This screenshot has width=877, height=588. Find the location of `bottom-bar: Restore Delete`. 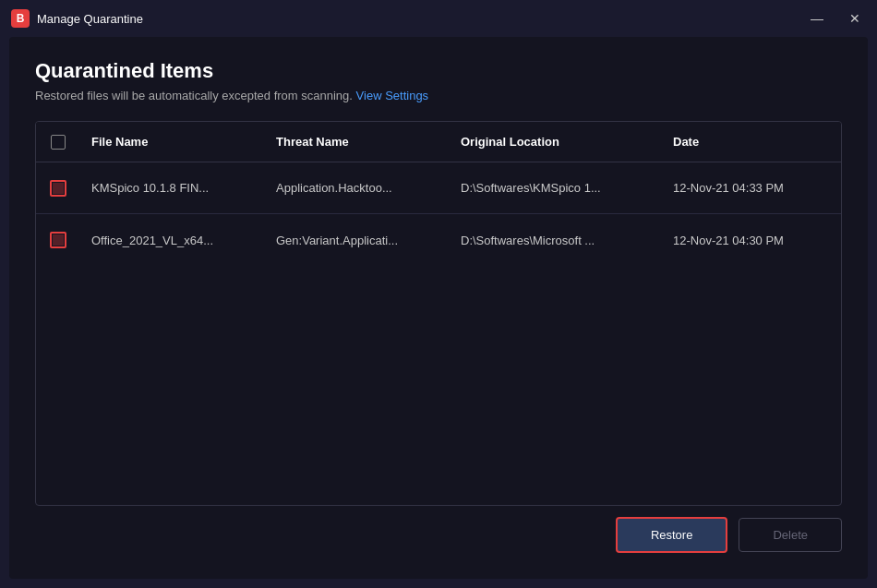

bottom-bar: Restore Delete is located at coordinates (438, 532).